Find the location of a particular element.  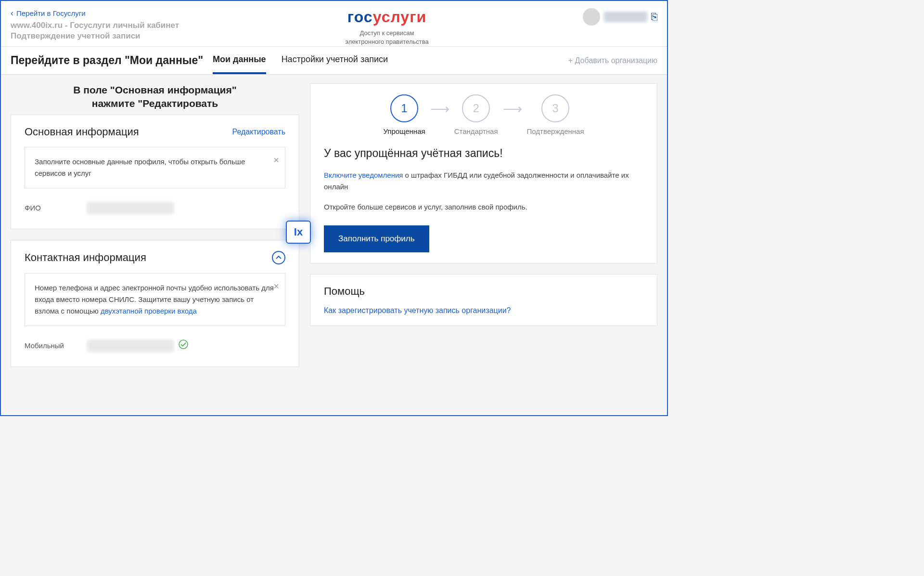

fio-value is located at coordinates (130, 208).